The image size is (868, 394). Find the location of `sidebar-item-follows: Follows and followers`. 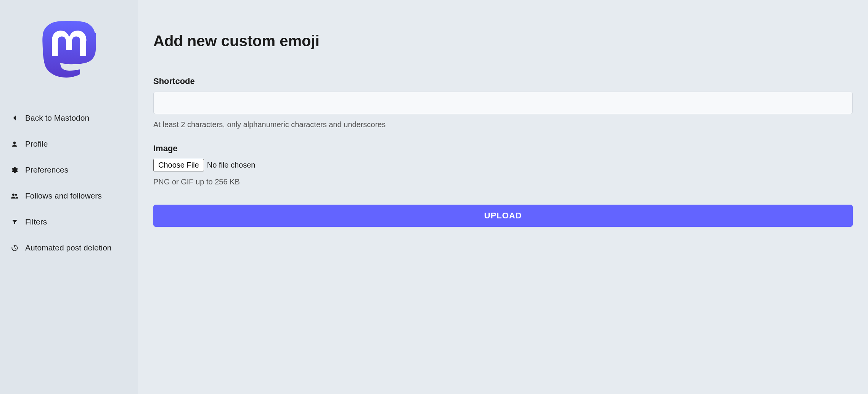

sidebar-item-follows: Follows and followers is located at coordinates (69, 196).